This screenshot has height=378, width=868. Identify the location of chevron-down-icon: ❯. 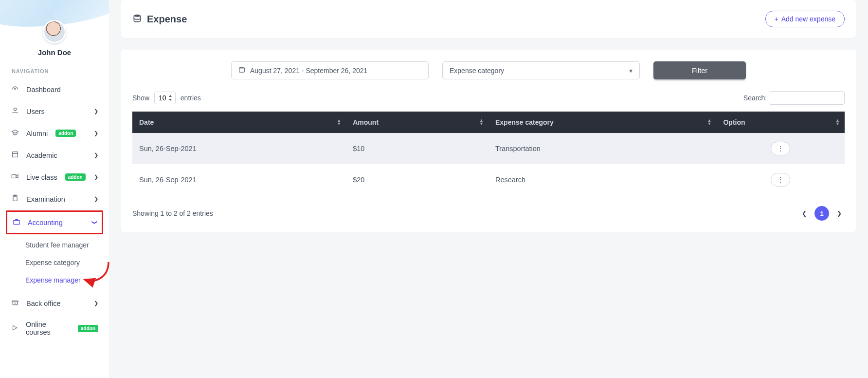
(94, 222).